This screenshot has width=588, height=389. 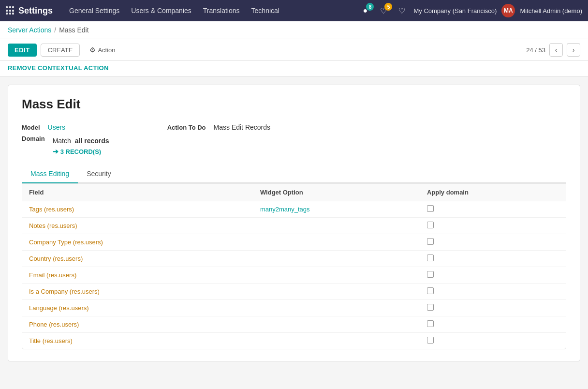 What do you see at coordinates (553, 50) in the screenshot?
I see `pagination: 24 / 53 ‹ ›` at bounding box center [553, 50].